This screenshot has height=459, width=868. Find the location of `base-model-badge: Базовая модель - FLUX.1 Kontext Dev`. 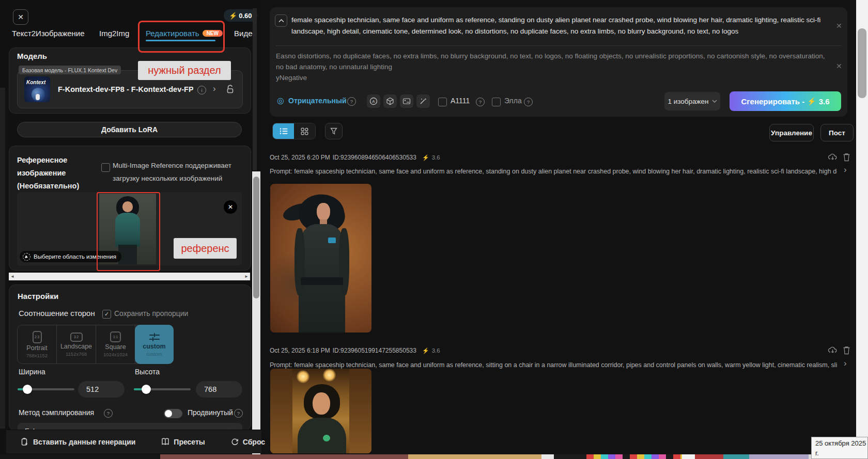

base-model-badge: Базовая модель - FLUX.1 Kontext Dev is located at coordinates (70, 70).